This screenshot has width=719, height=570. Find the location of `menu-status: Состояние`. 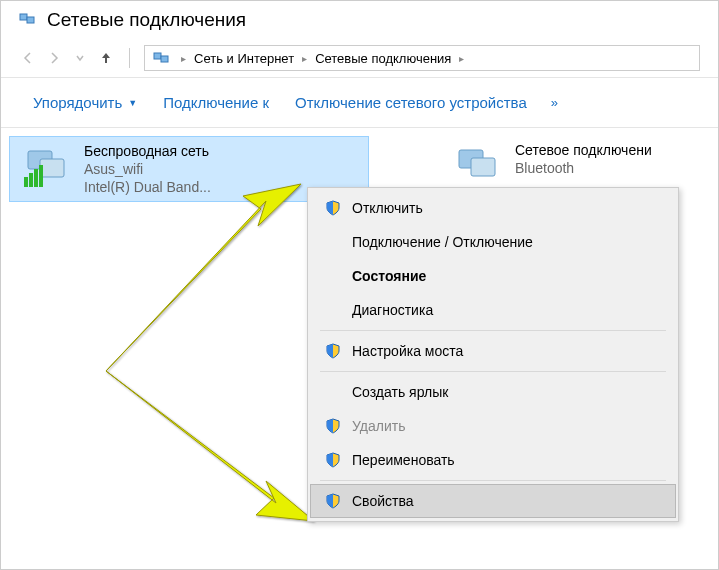

menu-status: Состояние is located at coordinates (493, 276).